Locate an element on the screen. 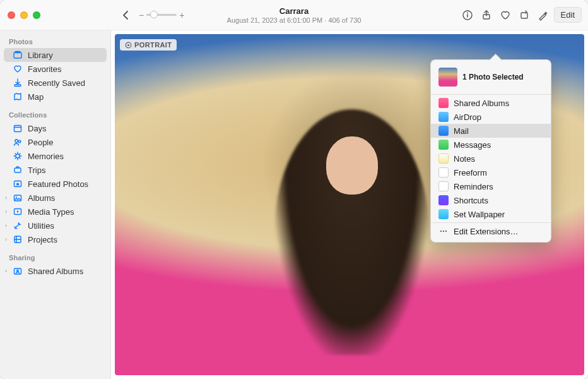 Image resolution: width=588 pixels, height=379 pixels. favorite-button is located at coordinates (505, 15).